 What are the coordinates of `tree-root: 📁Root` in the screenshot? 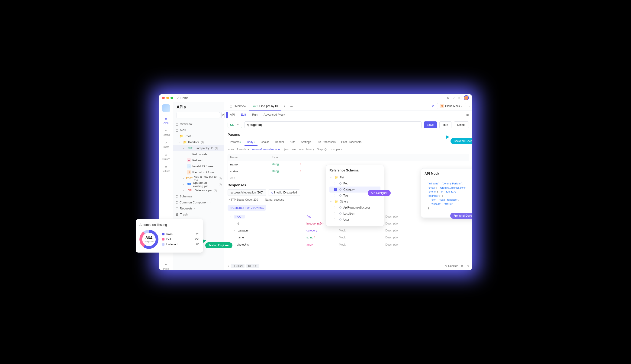 It's located at (199, 136).